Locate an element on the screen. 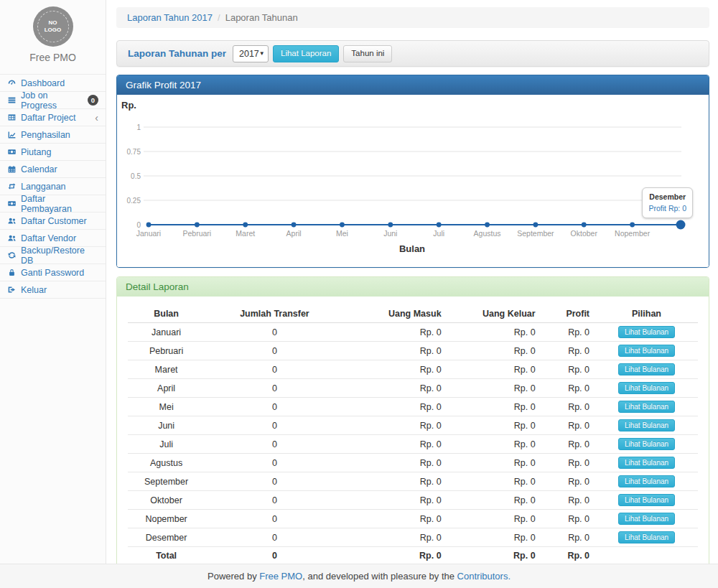 Image resolution: width=718 pixels, height=588 pixels. sidebar-item-label: Keluar is located at coordinates (34, 290).